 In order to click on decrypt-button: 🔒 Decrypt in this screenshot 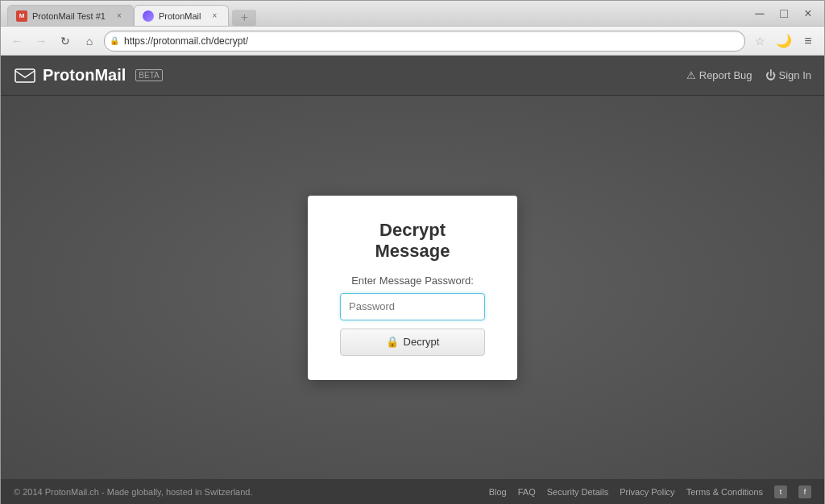, I will do `click(412, 342)`.